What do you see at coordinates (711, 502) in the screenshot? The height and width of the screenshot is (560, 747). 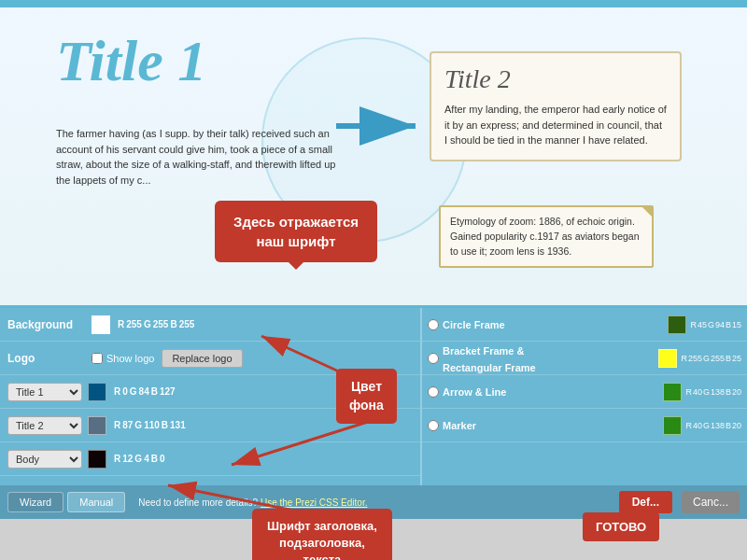 I see `cancel-button: Canc...` at bounding box center [711, 502].